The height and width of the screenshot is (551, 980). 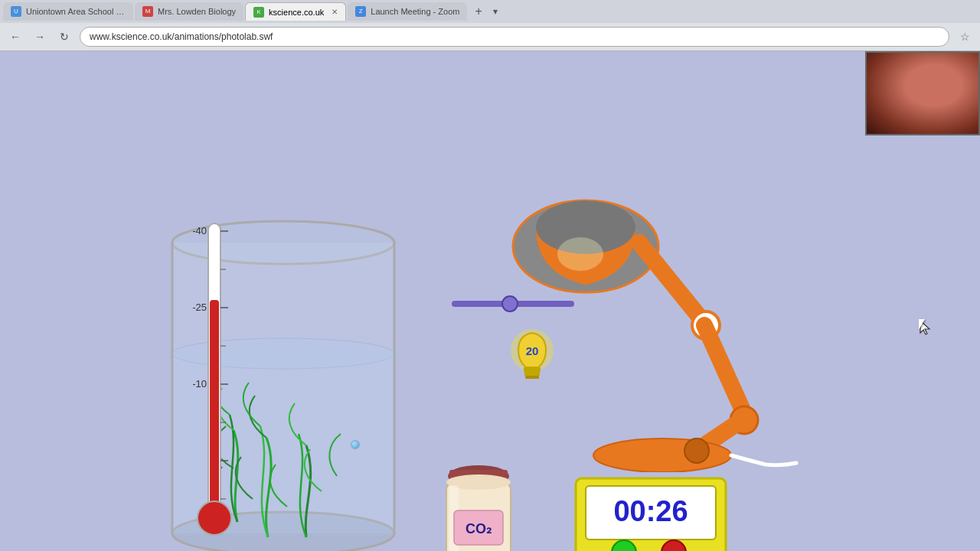 What do you see at coordinates (514, 37) in the screenshot?
I see `address-input` at bounding box center [514, 37].